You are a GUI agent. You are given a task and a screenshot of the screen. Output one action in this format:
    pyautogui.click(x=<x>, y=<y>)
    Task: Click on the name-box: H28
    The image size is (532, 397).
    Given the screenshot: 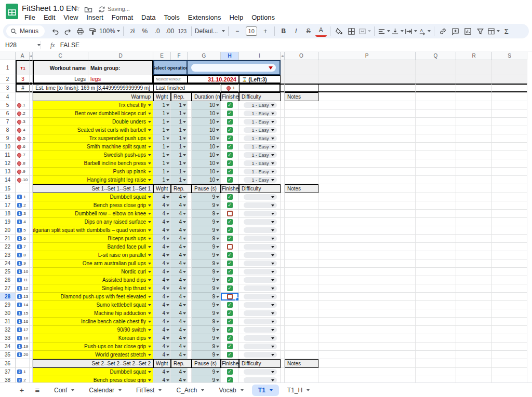 What is the action you would take?
    pyautogui.click(x=20, y=45)
    